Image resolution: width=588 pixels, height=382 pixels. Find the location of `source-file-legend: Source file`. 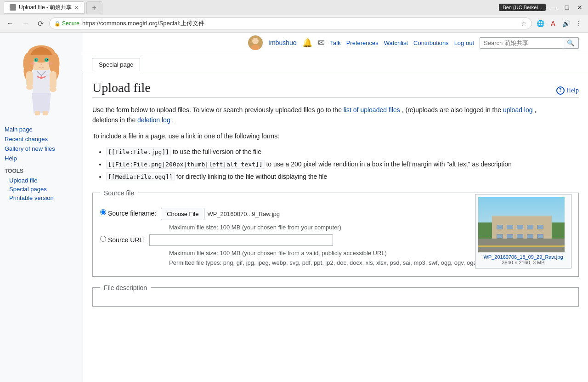

source-file-legend: Source file is located at coordinates (119, 193).